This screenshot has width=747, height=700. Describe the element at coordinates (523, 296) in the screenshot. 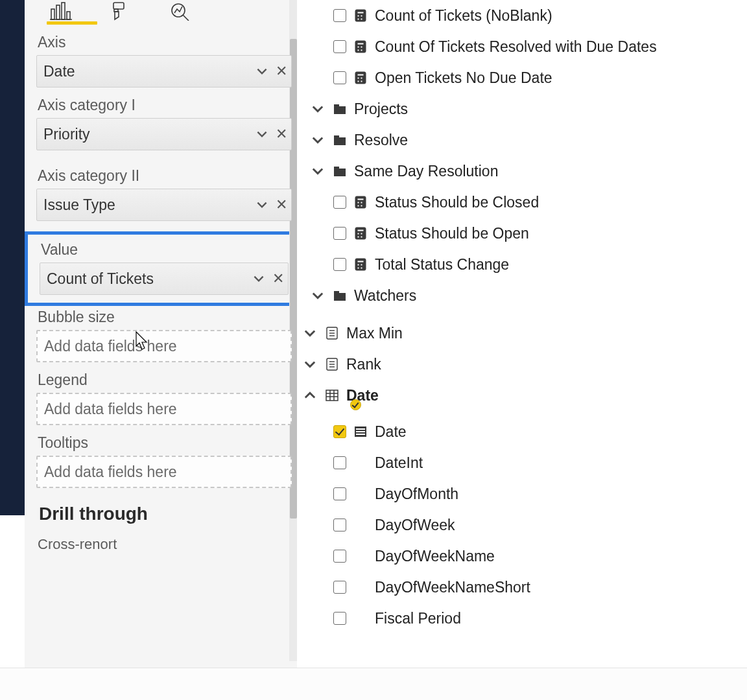

I see `folder-watchers: Watchers` at that location.